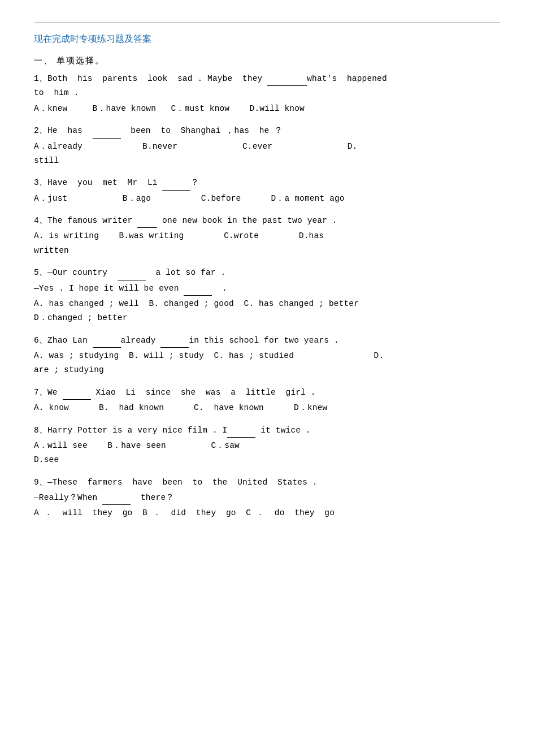  What do you see at coordinates (267, 61) in the screenshot?
I see `section-title: 一、 单项选择。` at bounding box center [267, 61].